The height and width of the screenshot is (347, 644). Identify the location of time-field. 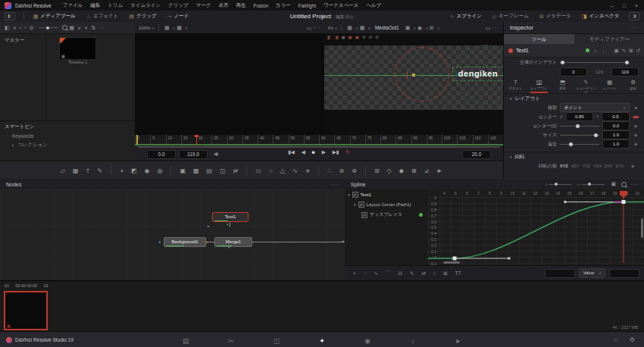
(560, 274).